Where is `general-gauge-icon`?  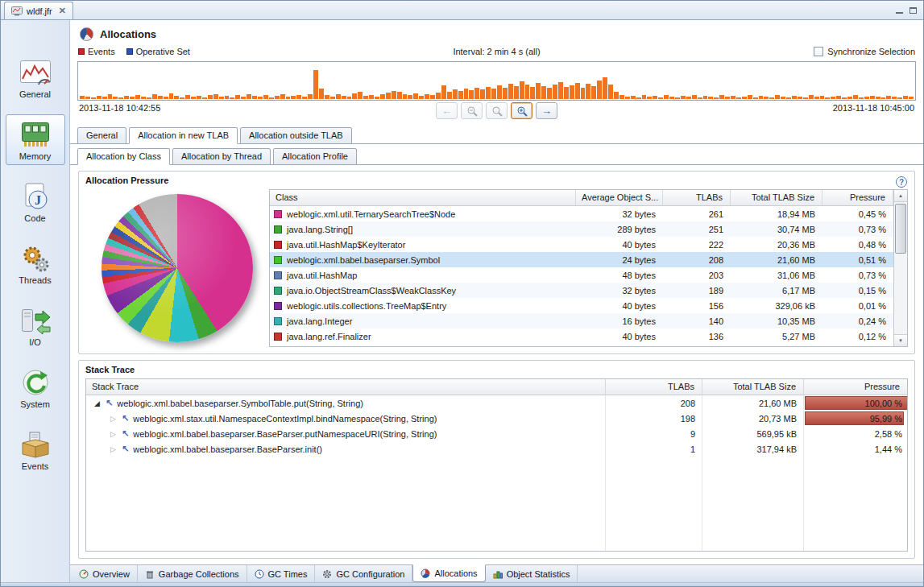 general-gauge-icon is located at coordinates (35, 73).